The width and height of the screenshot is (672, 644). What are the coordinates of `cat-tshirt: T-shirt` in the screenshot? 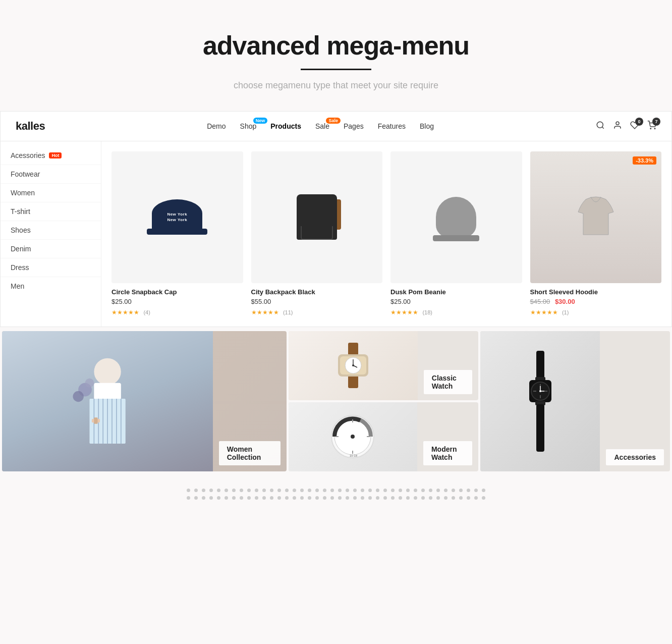 It's located at (50, 212).